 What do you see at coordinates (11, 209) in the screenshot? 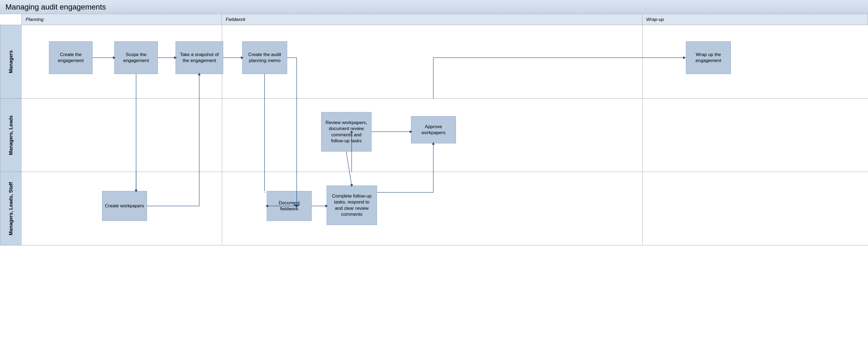
I see `row-label-managers-leads-staff: Managers, Leads, Staff` at bounding box center [11, 209].